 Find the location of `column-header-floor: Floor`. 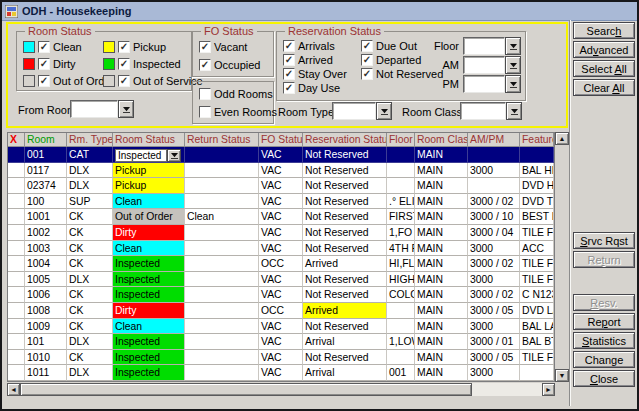

column-header-floor: Floor is located at coordinates (401, 140).